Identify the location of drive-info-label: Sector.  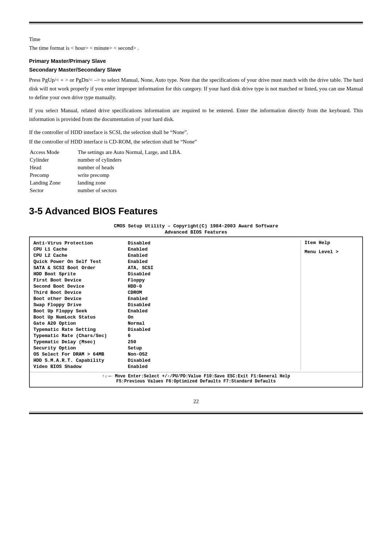
(53, 190).